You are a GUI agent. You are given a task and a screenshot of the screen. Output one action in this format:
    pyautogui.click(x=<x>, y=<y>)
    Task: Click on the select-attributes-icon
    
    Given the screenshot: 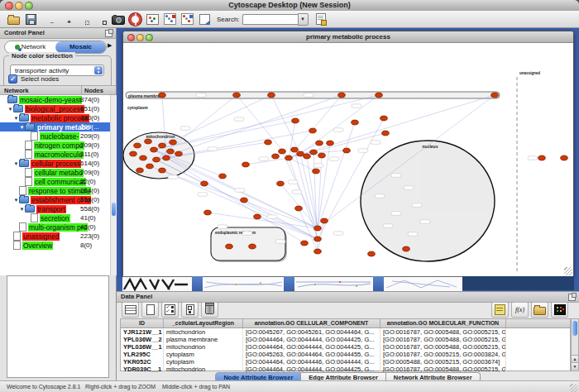 What is the action you would take?
    pyautogui.click(x=170, y=309)
    